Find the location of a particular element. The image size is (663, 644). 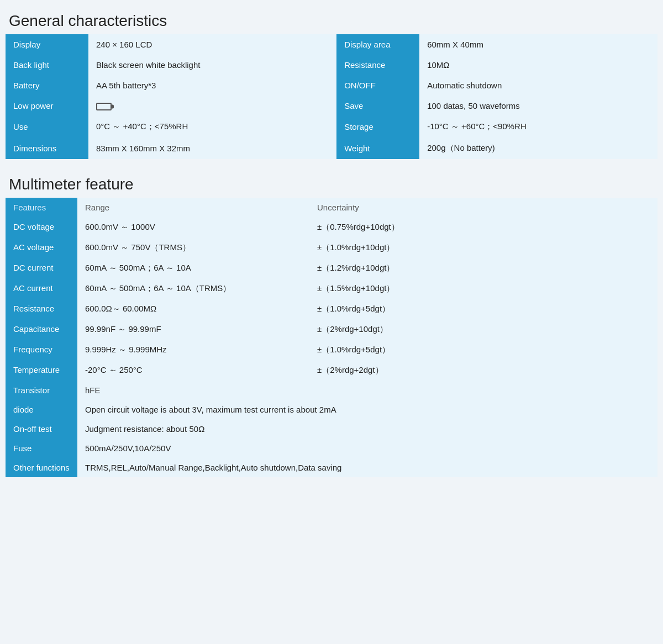

general-row: Display240 × 160 LCDDisplay area60mm X 4… is located at coordinates (332, 44).